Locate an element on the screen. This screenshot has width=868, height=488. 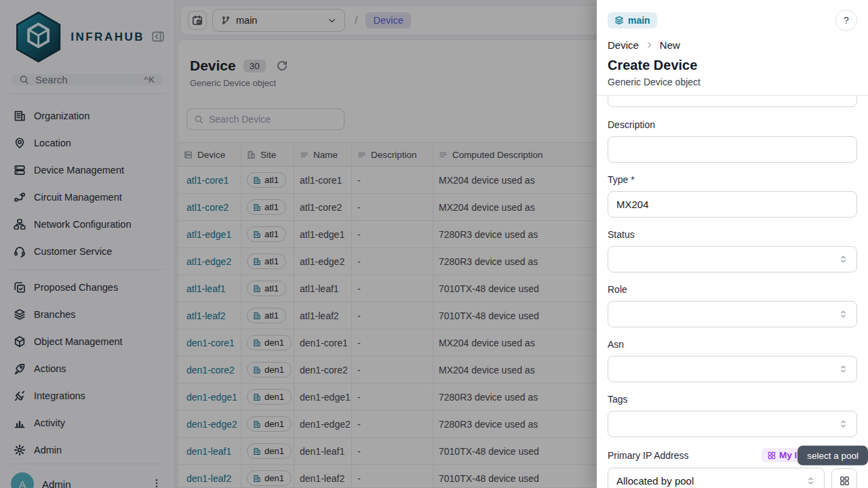
status-field: Status is located at coordinates (732, 251).